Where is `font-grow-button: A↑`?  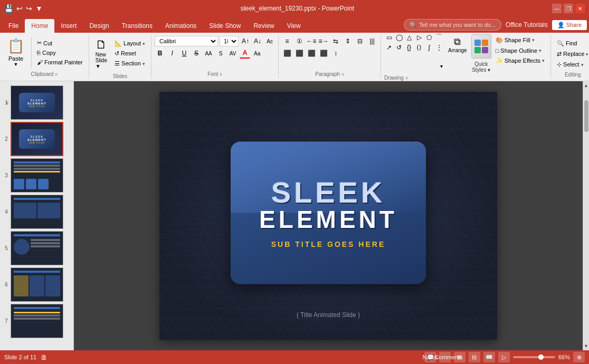 font-grow-button: A↑ is located at coordinates (245, 41).